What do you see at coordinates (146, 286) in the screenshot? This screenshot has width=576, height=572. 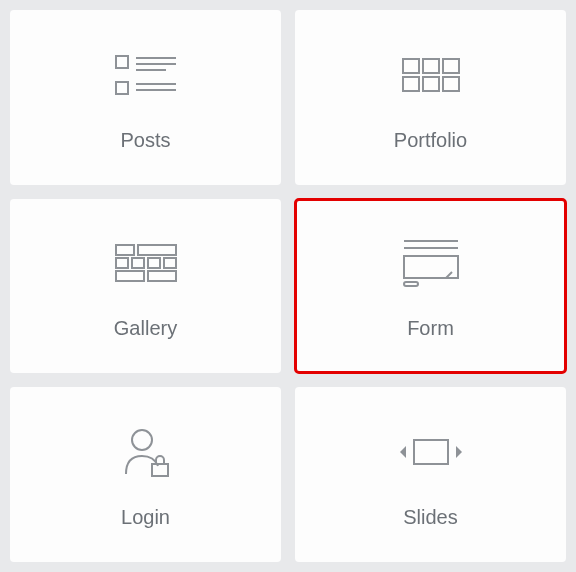 I see `tile-gallery: Gallery` at bounding box center [146, 286].